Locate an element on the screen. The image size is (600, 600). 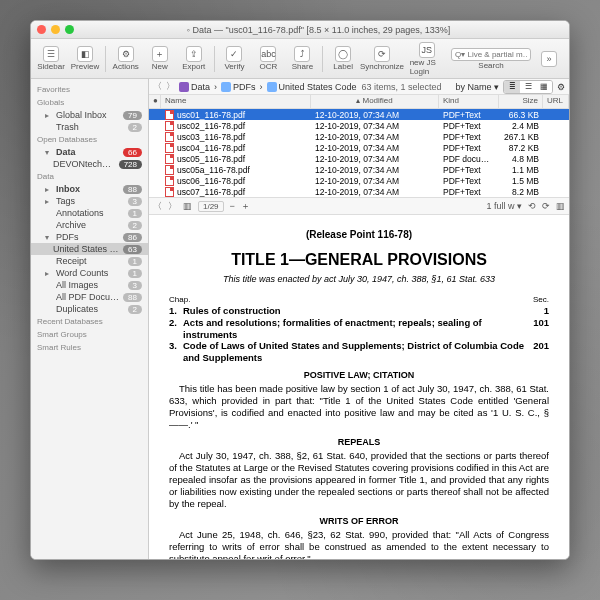
path-seg-data: Data is located at coordinates (194, 87).